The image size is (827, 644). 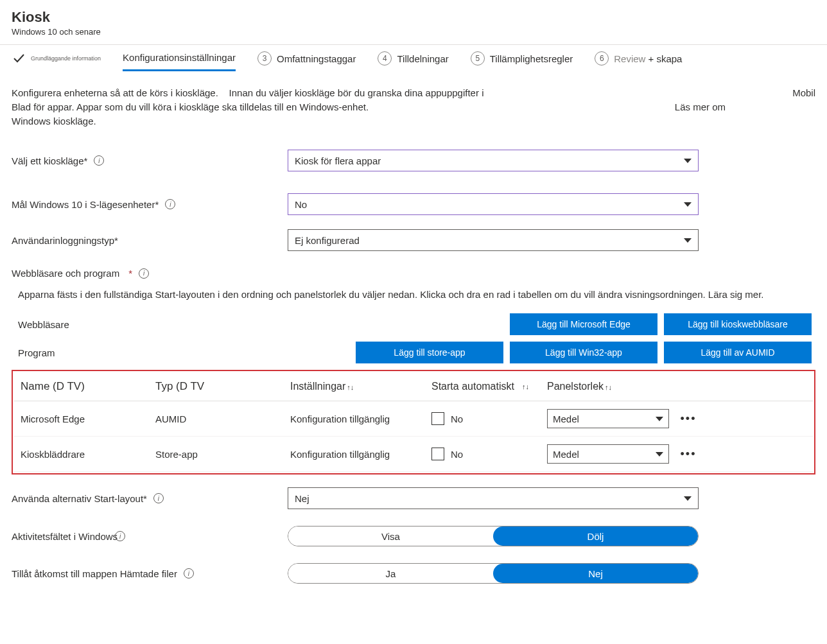 I want to click on add-win32-app-button: Lägg till Win32-app, so click(x=584, y=352).